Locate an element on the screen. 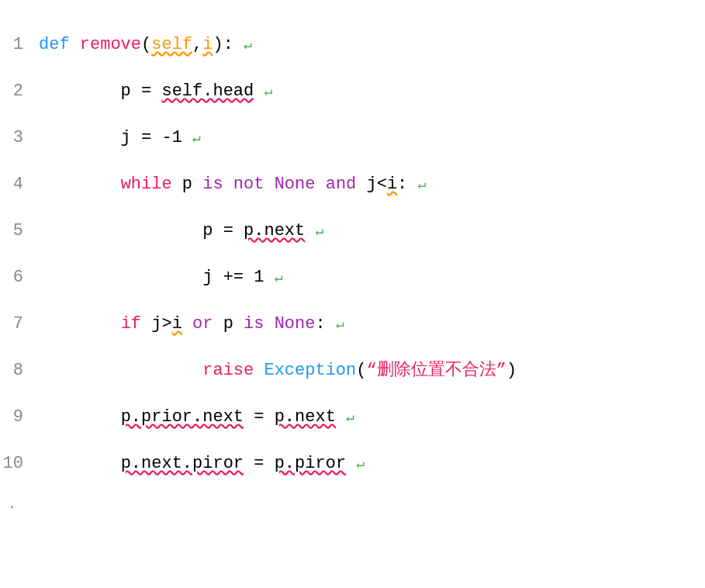 Image resolution: width=705 pixels, height=588 pixels. line-number: 5 is located at coordinates (19, 231).